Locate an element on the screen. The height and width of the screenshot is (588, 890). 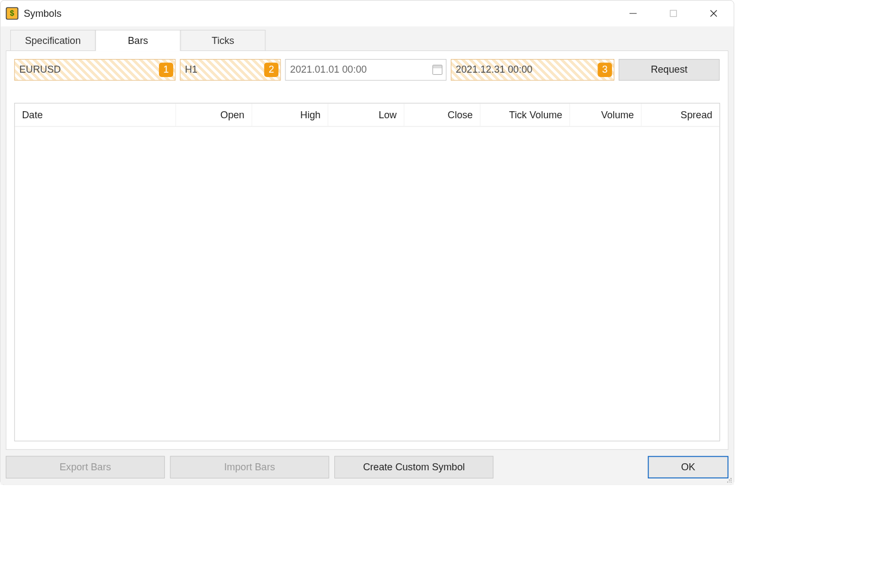
close-button is located at coordinates (714, 14).